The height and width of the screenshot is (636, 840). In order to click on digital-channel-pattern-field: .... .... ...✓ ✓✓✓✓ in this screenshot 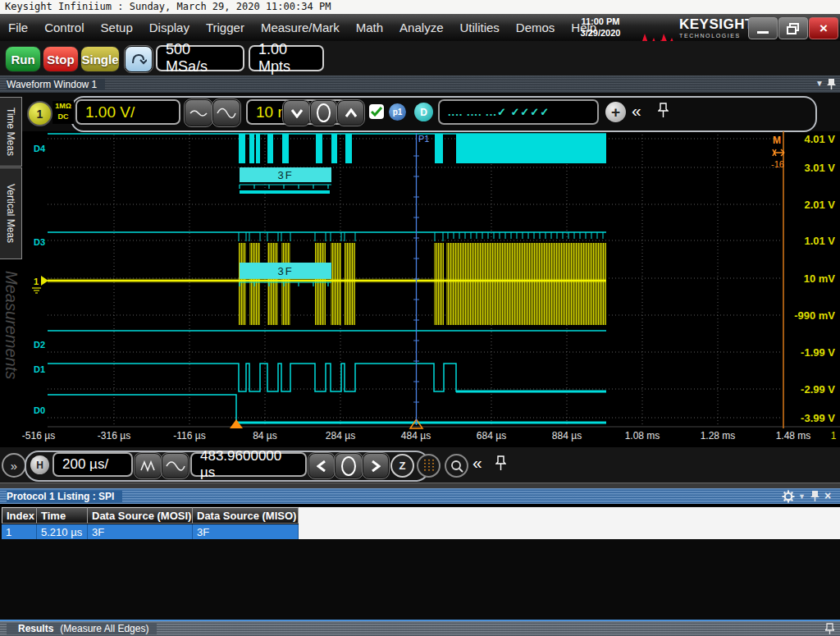, I will do `click(518, 112)`.